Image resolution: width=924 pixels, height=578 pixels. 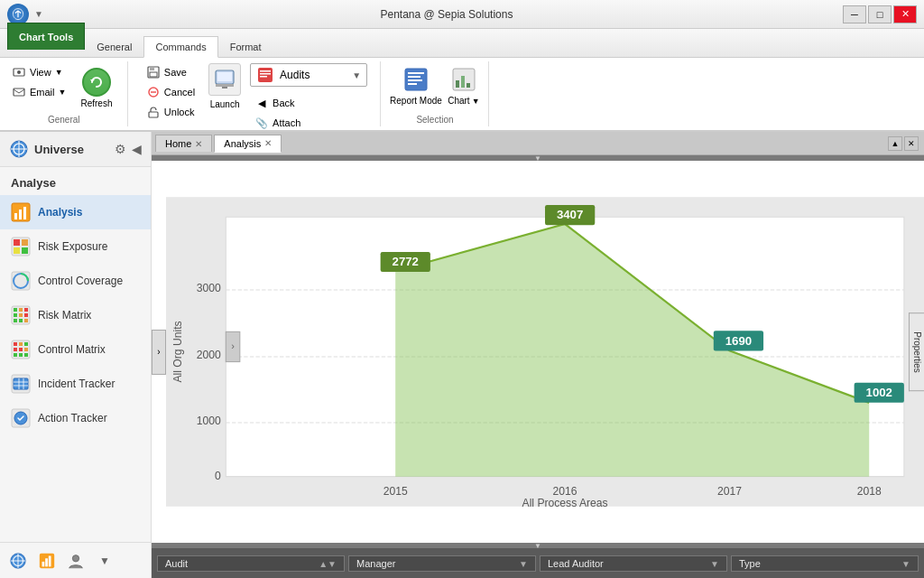 What do you see at coordinates (265, 75) in the screenshot?
I see `audits-icon` at bounding box center [265, 75].